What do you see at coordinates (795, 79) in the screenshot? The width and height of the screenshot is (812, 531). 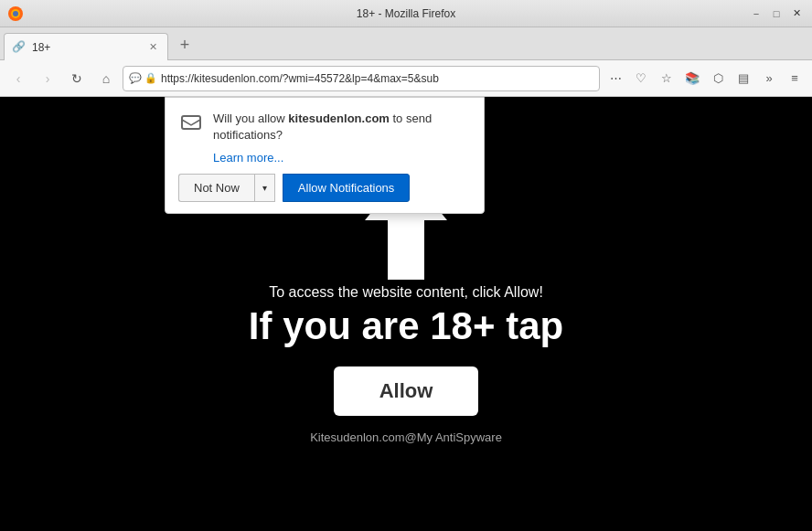 I see `hamburger-menu-button: ≡` at bounding box center [795, 79].